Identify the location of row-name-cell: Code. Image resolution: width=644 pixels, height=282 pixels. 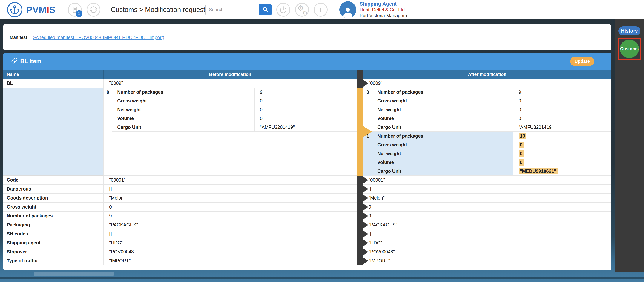
(54, 180).